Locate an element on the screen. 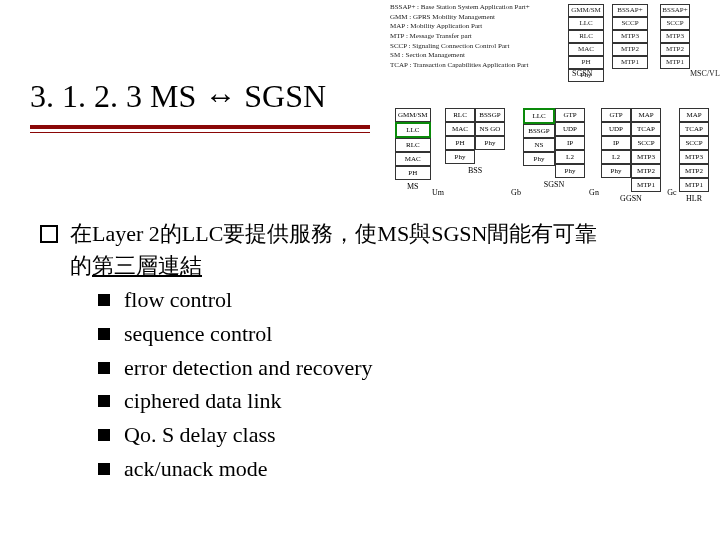  interface-label: Gc is located at coordinates (672, 192).